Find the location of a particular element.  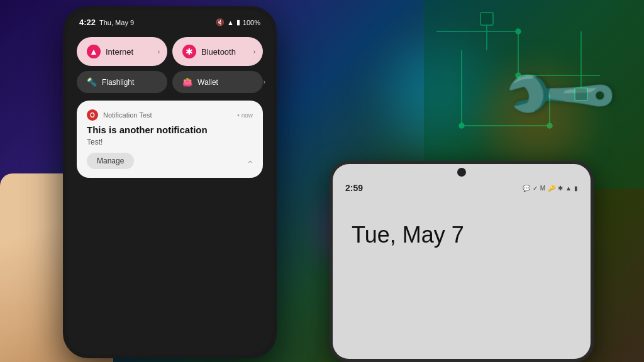

lock-screen-date-area: Tue, May 7 is located at coordinates (462, 229).